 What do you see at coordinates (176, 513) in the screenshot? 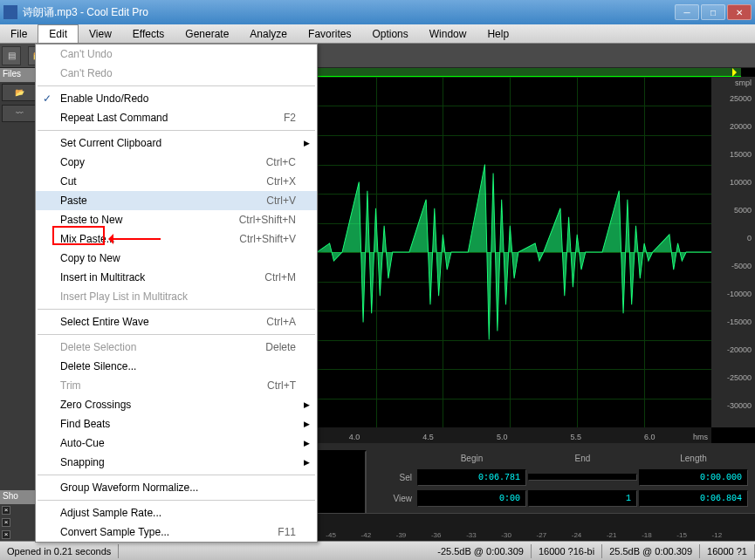
I see `menu-item-adjust-sample-rate-: Adjust Sample Rate...` at bounding box center [176, 513].